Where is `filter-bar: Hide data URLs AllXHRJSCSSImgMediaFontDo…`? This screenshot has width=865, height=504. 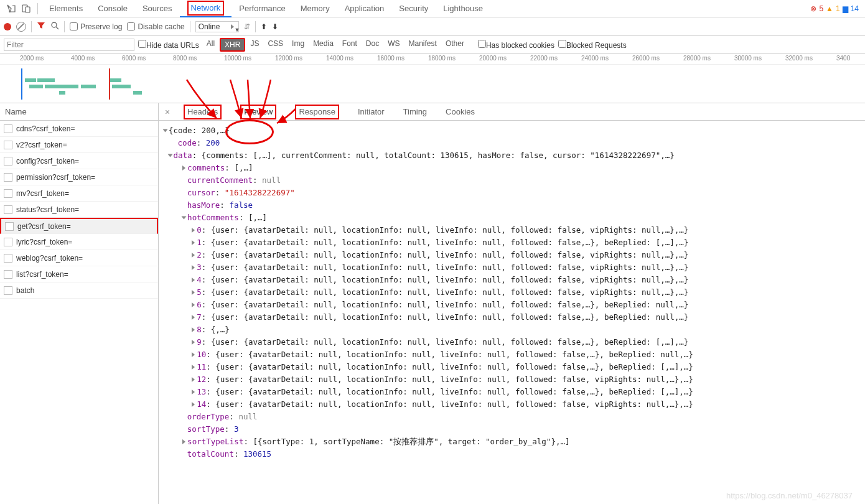 filter-bar: Hide data URLs AllXHRJSCSSImgMediaFontDo… is located at coordinates (432, 45).